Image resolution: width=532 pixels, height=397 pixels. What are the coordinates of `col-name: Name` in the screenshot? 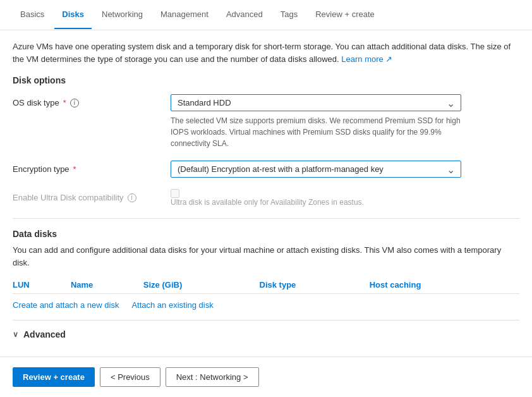 It's located at (107, 285).